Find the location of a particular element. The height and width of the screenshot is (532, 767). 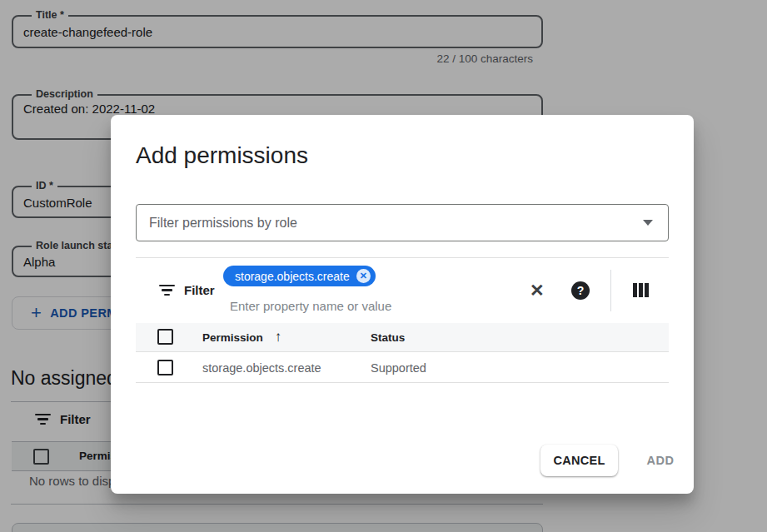

dialog-title: Add permissions is located at coordinates (222, 156).